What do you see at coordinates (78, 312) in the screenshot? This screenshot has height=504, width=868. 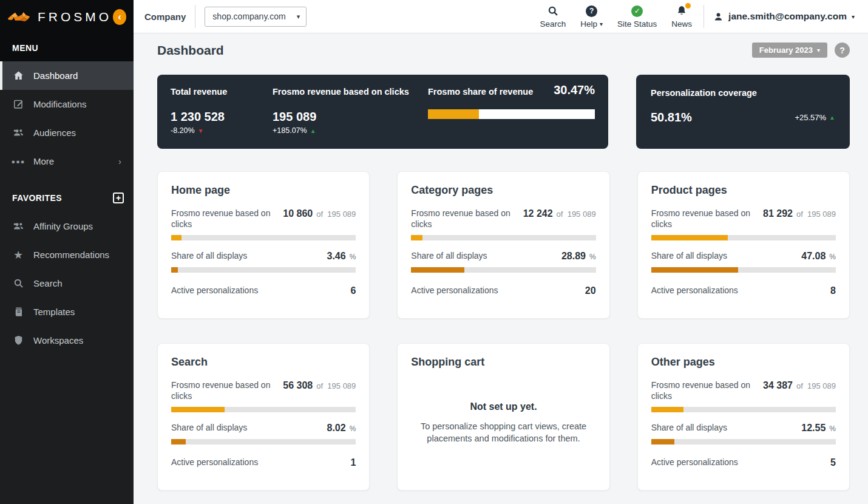 I see `sidebar-item-label: Templates` at bounding box center [78, 312].